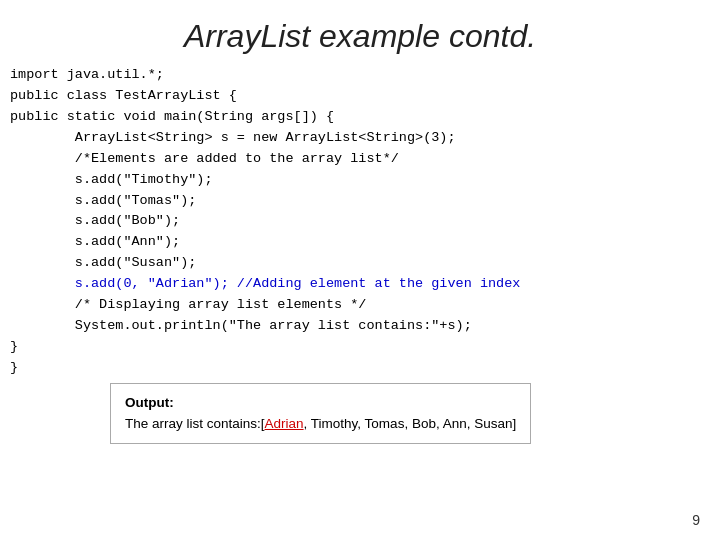 This screenshot has height=540, width=720. What do you see at coordinates (298, 284) in the screenshot?
I see `code-add-blue: s.add(0, "Adrian"); //Adding element at …` at bounding box center [298, 284].